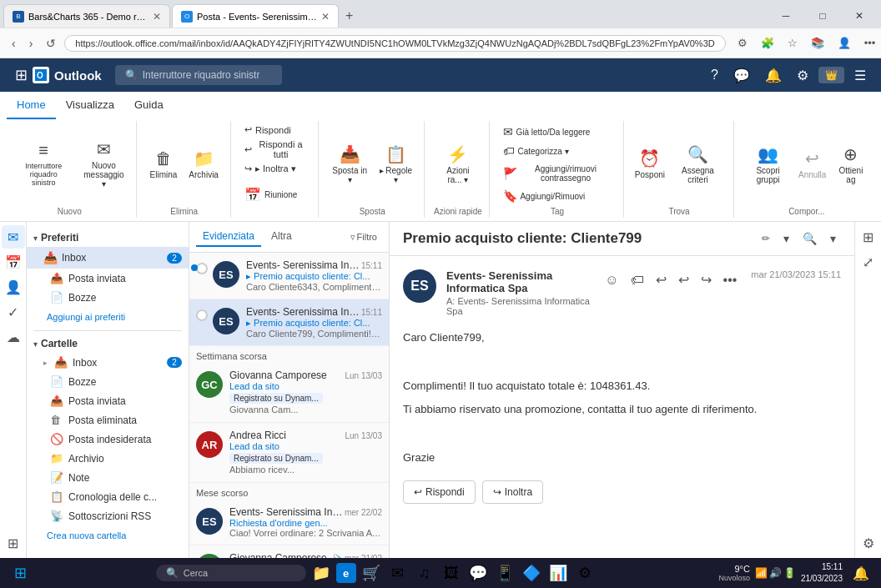  What do you see at coordinates (114, 317) in the screenshot?
I see `add-to-favorites-link: Aggiungi ai preferiti` at bounding box center [114, 317].